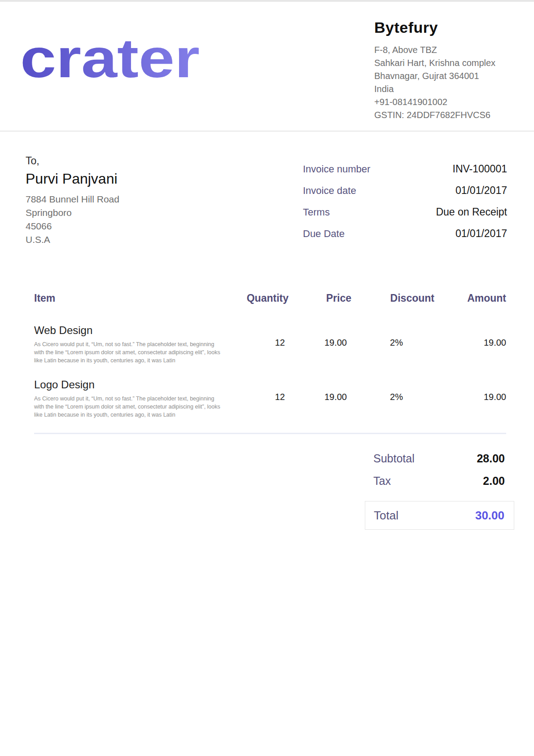 This screenshot has height=756, width=534. What do you see at coordinates (440, 515) in the screenshot?
I see `total-box: Total 30.00` at bounding box center [440, 515].